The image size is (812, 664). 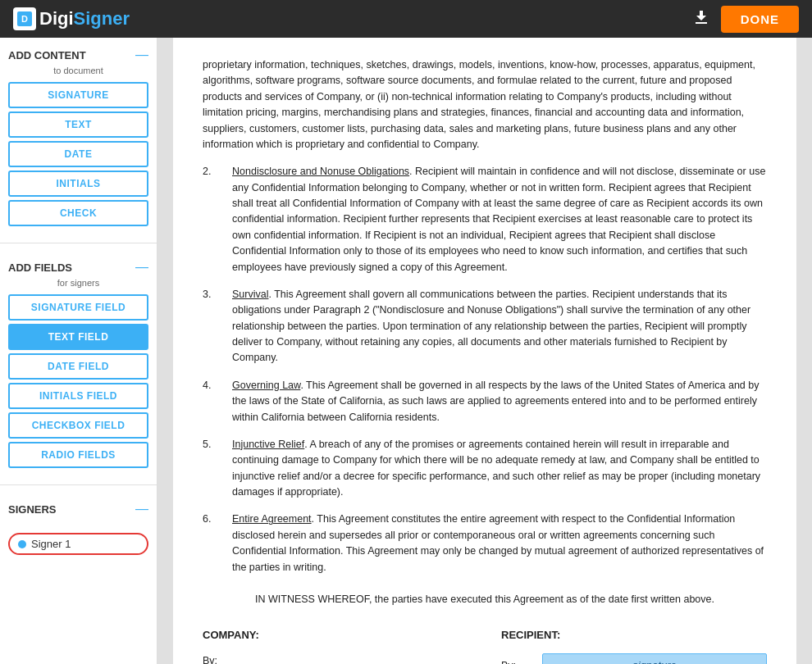 I want to click on para-2-heading: Nondisclosure and Nonuse Obligations, so click(x=321, y=171).